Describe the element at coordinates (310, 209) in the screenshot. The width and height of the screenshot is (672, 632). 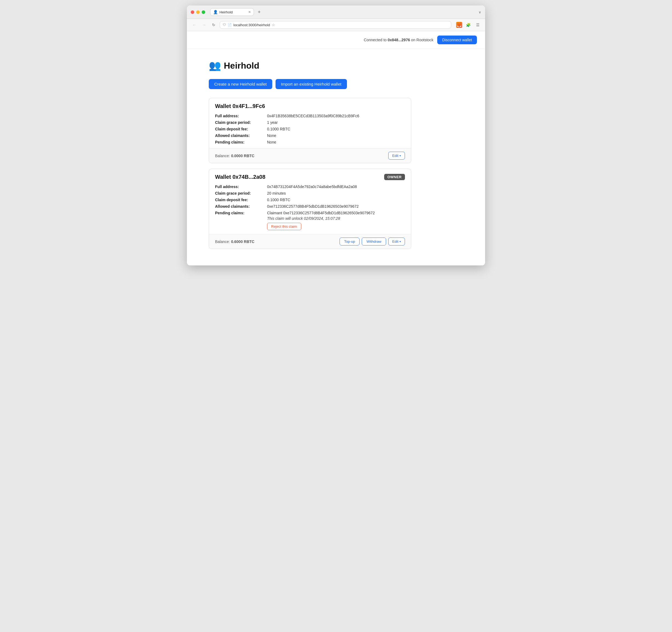
I see `wallet-card-2: Wallet 0x74B...2a08 OWNER Full address: …` at that location.